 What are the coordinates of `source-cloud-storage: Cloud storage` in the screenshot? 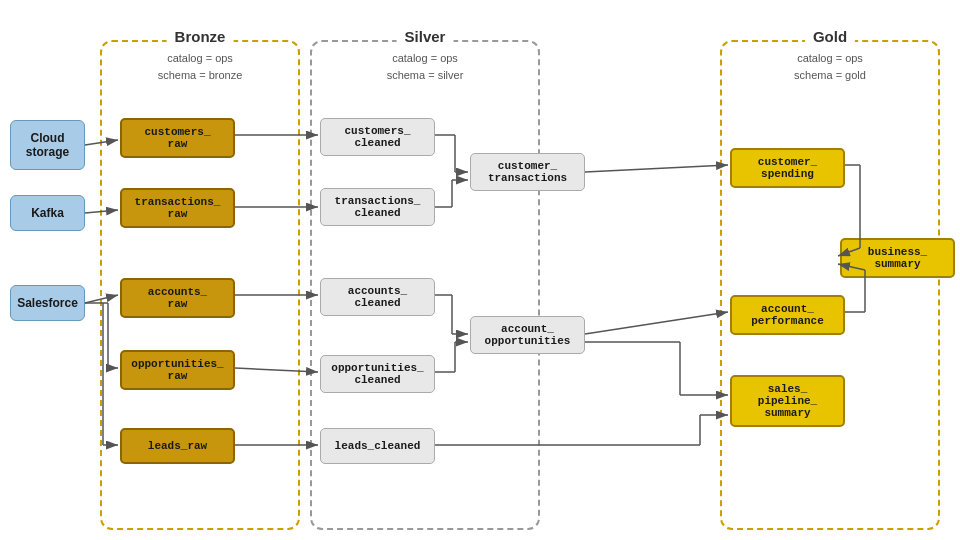 It's located at (48, 145).